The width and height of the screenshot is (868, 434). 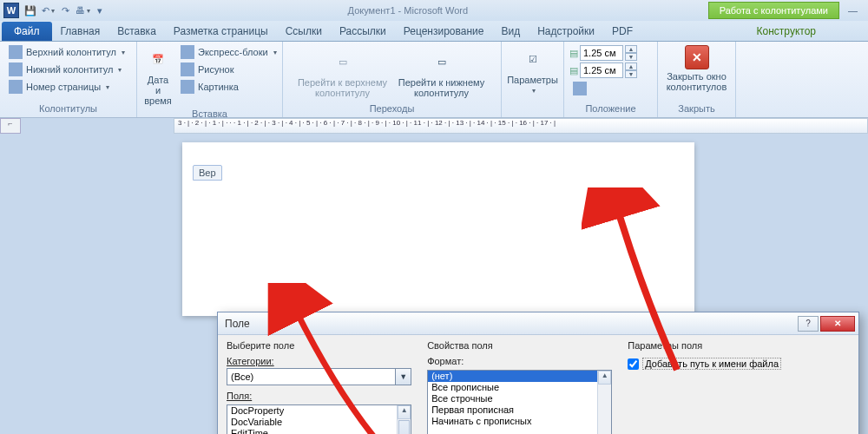 What do you see at coordinates (697, 80) in the screenshot?
I see `group-close: ✕ Закрыть окно колонтитулов Закрыть` at bounding box center [697, 80].